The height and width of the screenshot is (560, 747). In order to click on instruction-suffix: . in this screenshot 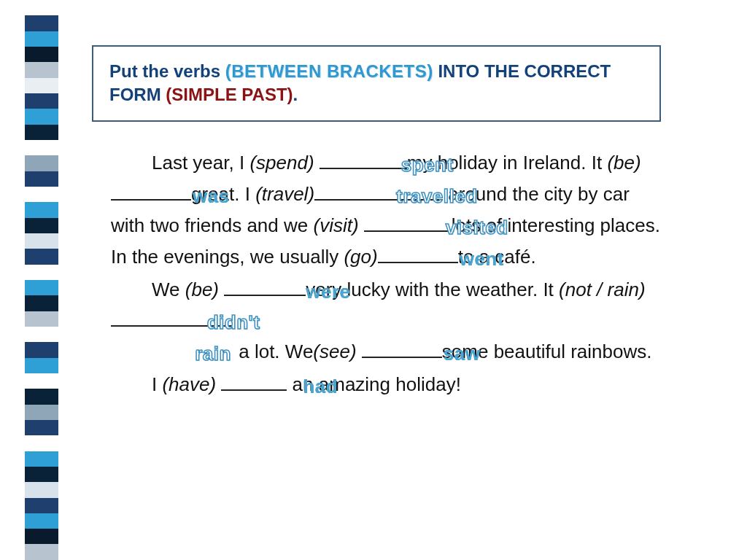, I will do `click(296, 95)`.